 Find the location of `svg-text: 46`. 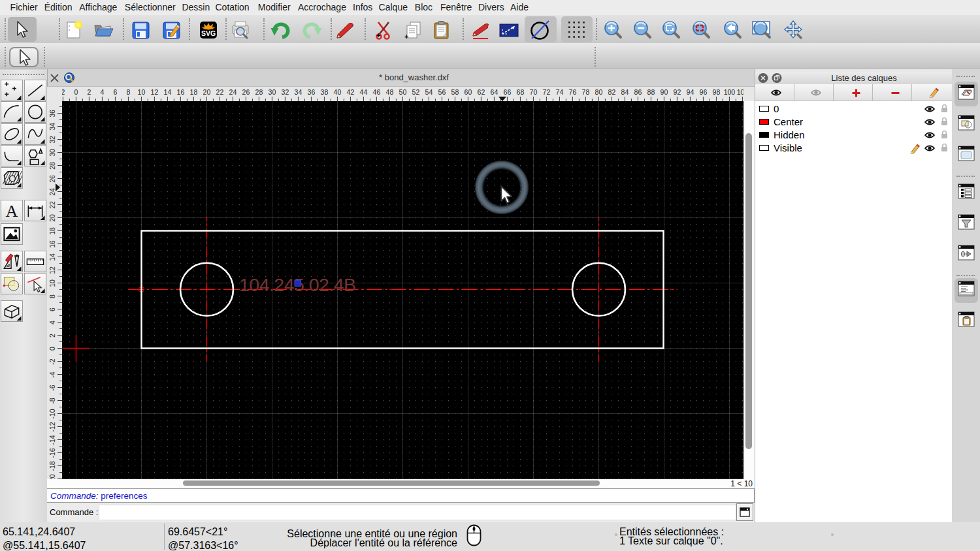

svg-text: 46 is located at coordinates (377, 92).